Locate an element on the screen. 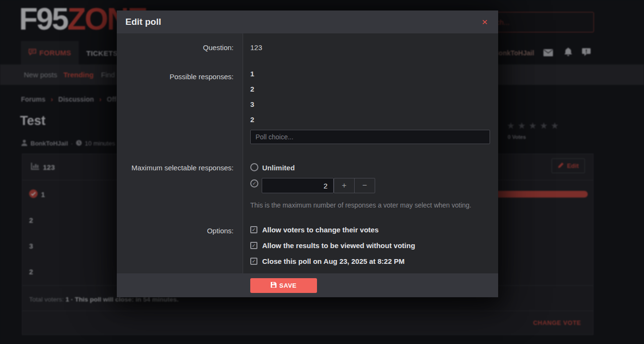  floppy-save-icon is located at coordinates (274, 285).